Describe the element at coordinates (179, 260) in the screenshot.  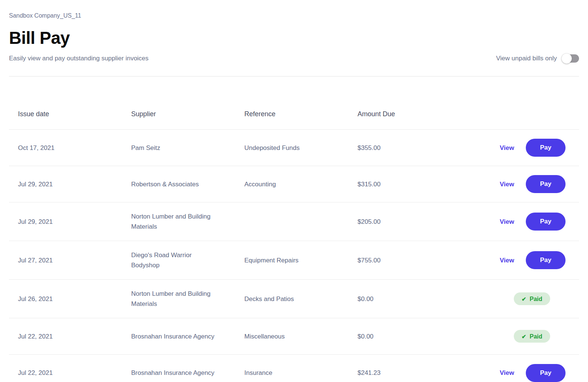
I see `supplier-cell: Diego's Road Warrior Bodyshop` at that location.